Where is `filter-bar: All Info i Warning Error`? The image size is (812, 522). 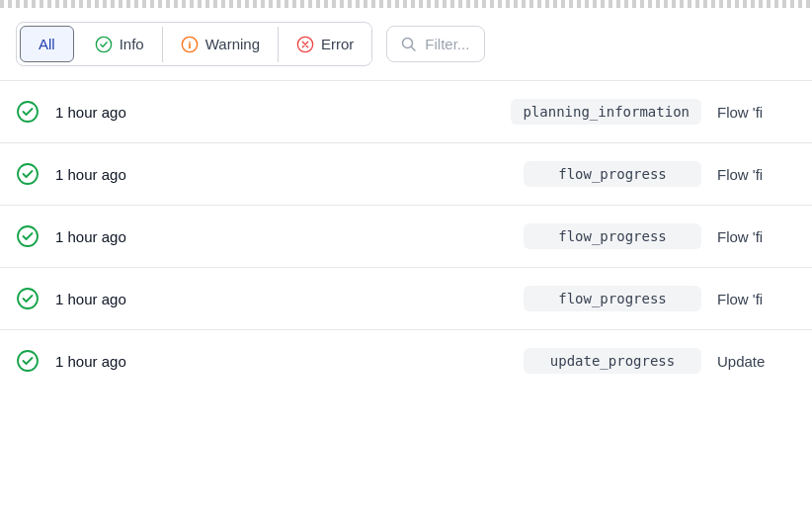
filter-bar: All Info i Warning Error is located at coordinates (406, 44).